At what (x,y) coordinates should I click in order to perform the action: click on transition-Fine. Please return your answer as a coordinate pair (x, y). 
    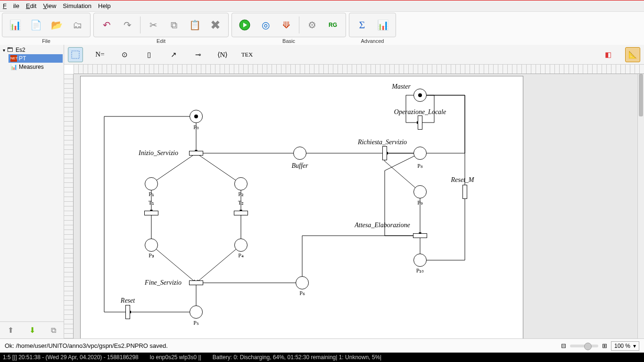
    Looking at the image, I should click on (196, 283).